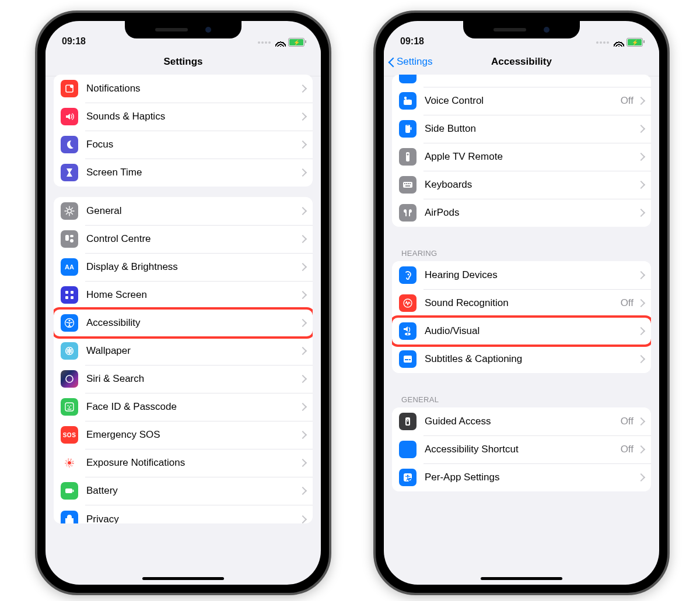 This screenshot has height=601, width=700. Describe the element at coordinates (183, 173) in the screenshot. I see `row-screen-time: Screen Time` at that location.